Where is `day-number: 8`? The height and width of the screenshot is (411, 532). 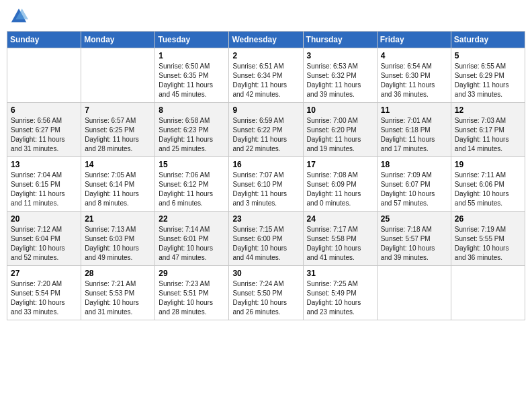 day-number: 8 is located at coordinates (192, 110).